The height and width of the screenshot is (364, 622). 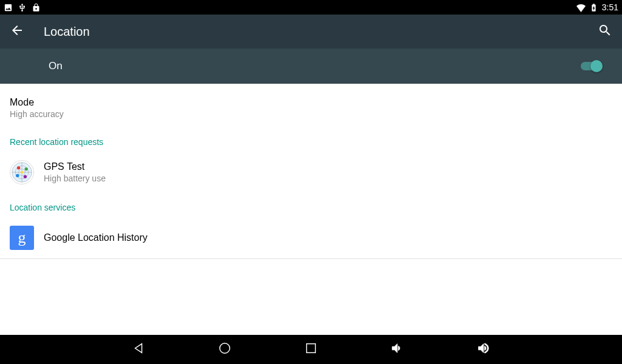 I want to click on master-toggle-switch, so click(x=591, y=66).